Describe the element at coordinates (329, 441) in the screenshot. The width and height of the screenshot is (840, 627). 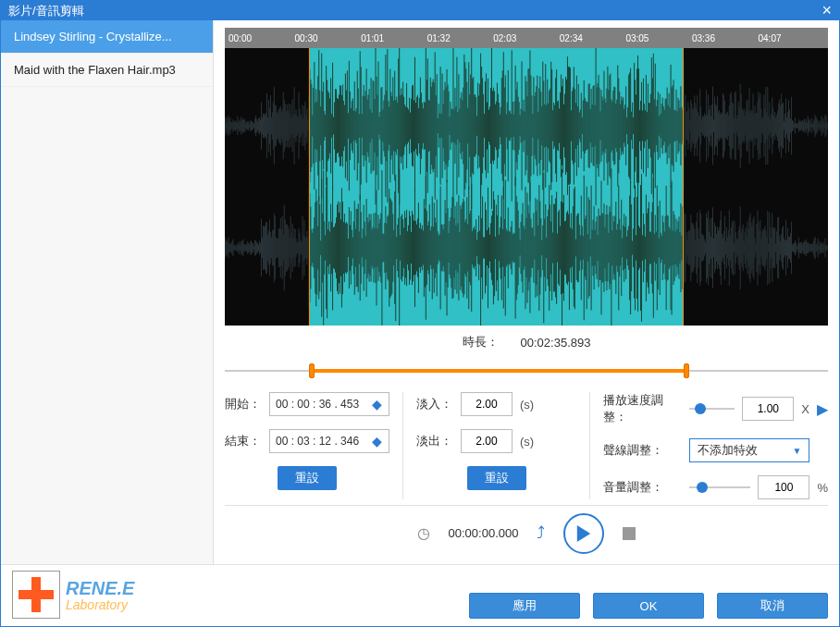
I see `end-time-input: 00 : 03 : 12 . 346 ◆` at that location.